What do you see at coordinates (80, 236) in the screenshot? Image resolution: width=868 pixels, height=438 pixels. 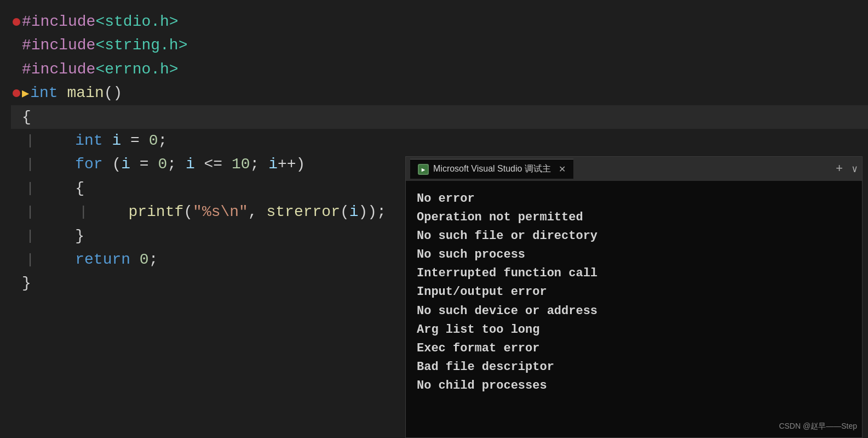 I see `close-brace-for: }` at bounding box center [80, 236].